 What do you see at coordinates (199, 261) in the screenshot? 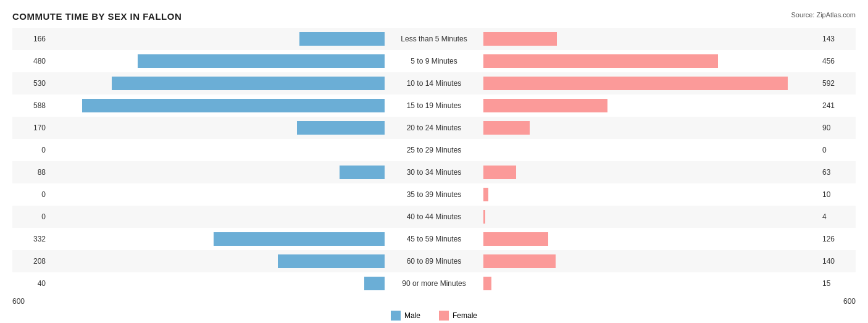
I see `left-bar-wrapper: 208` at bounding box center [199, 261].